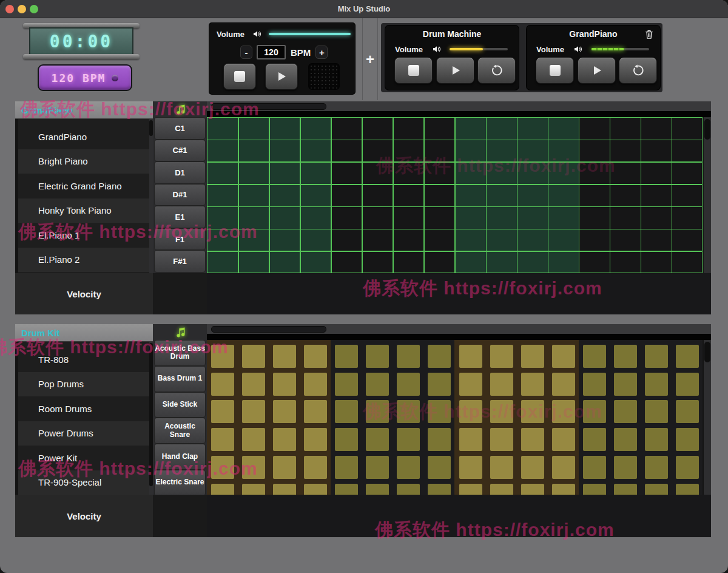  Describe the element at coordinates (649, 34) in the screenshot. I see `delete-track-icon` at that location.